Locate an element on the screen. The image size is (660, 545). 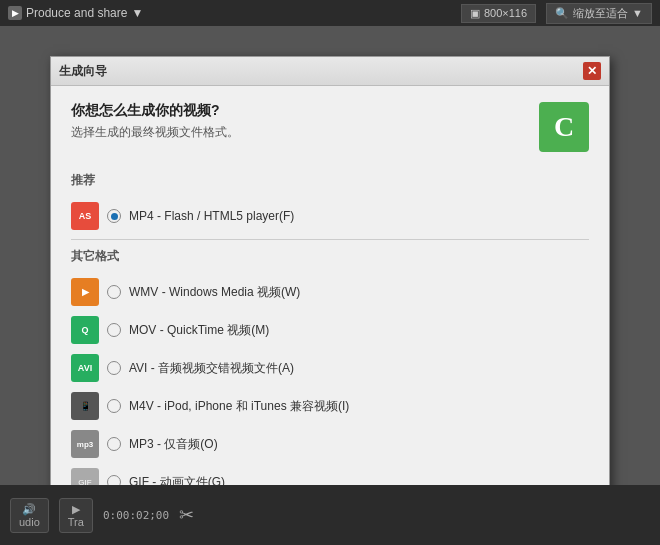
m4v-label: M4V - iPod, iPhone 和 iTunes 兼容视频(I) is located at coordinates (239, 406).